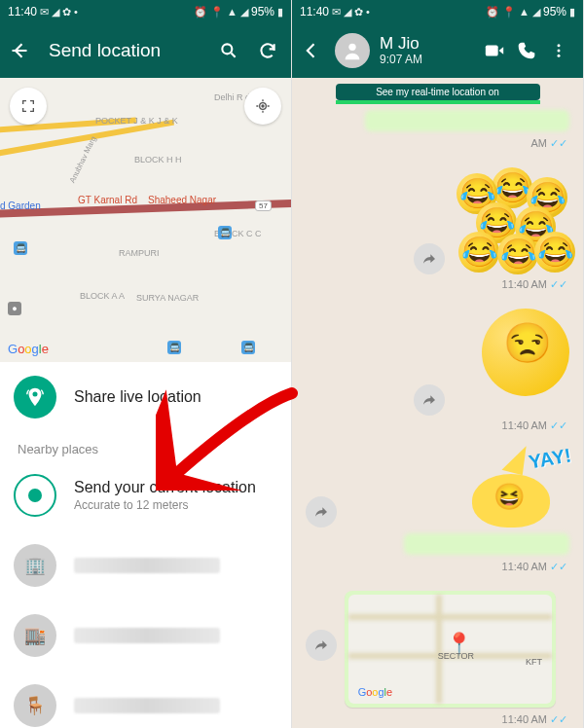  I want to click on highway-badge: 57, so click(263, 206).